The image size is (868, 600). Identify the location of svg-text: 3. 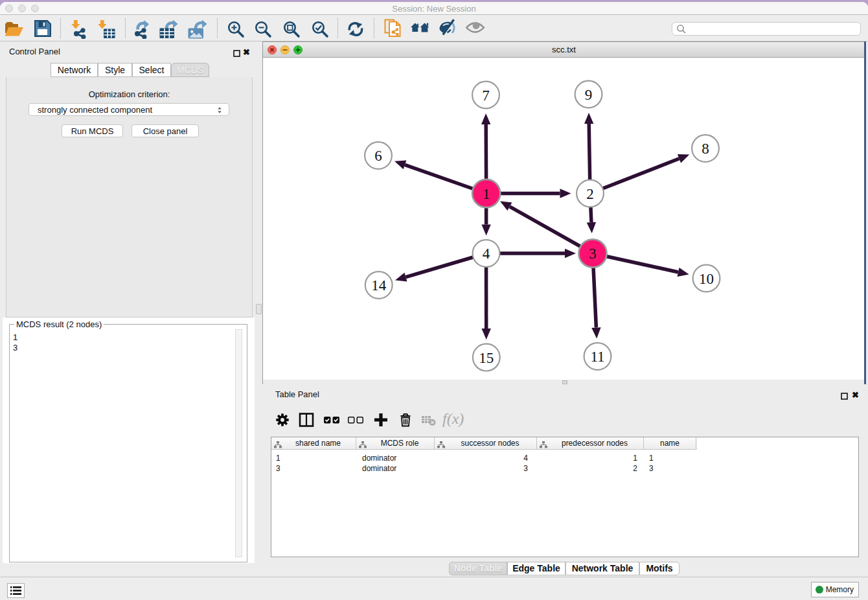
(593, 254).